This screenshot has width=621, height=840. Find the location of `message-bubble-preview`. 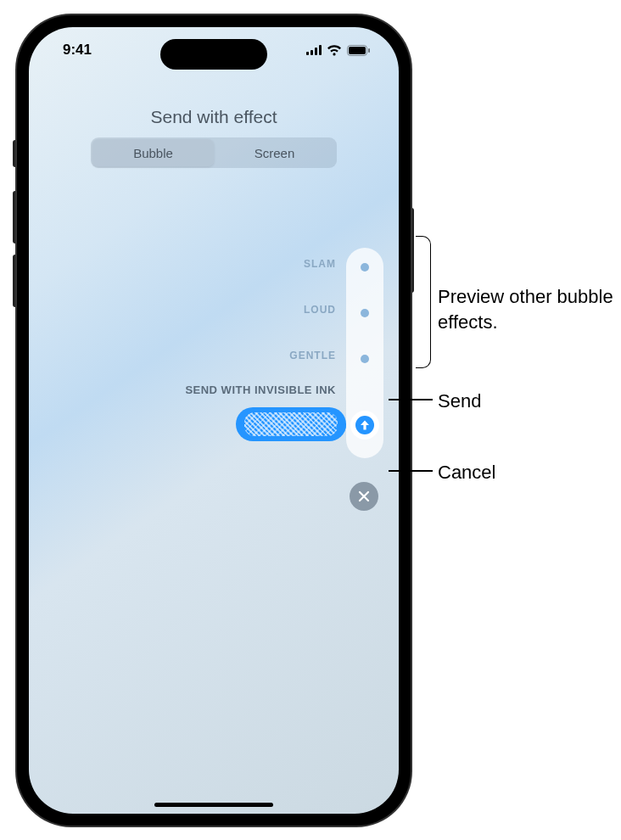

message-bubble-preview is located at coordinates (291, 424).